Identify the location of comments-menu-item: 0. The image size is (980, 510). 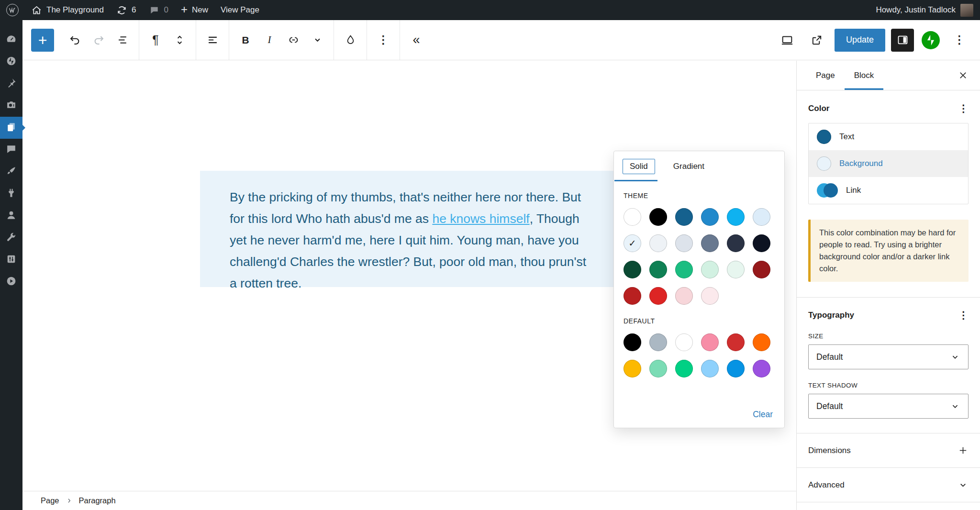
(159, 10).